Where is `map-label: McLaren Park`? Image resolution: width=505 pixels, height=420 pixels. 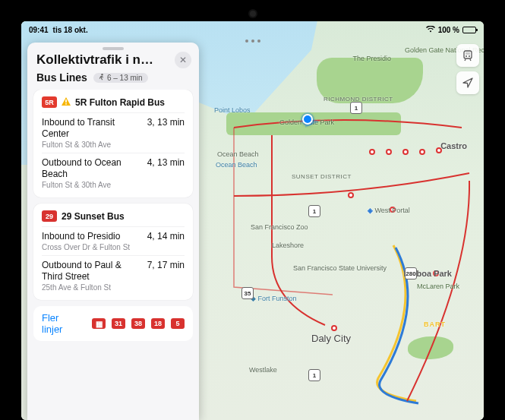 map-label: McLaren Park is located at coordinates (438, 286).